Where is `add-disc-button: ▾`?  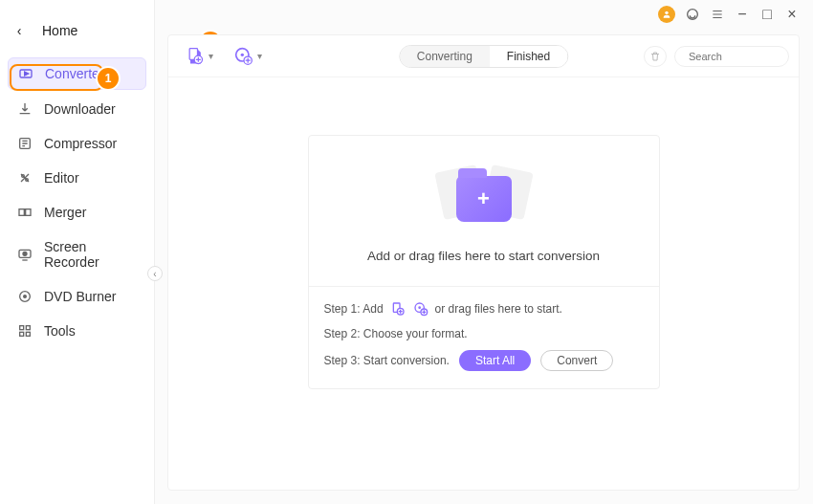
add-disc-button: ▾ is located at coordinates (249, 56).